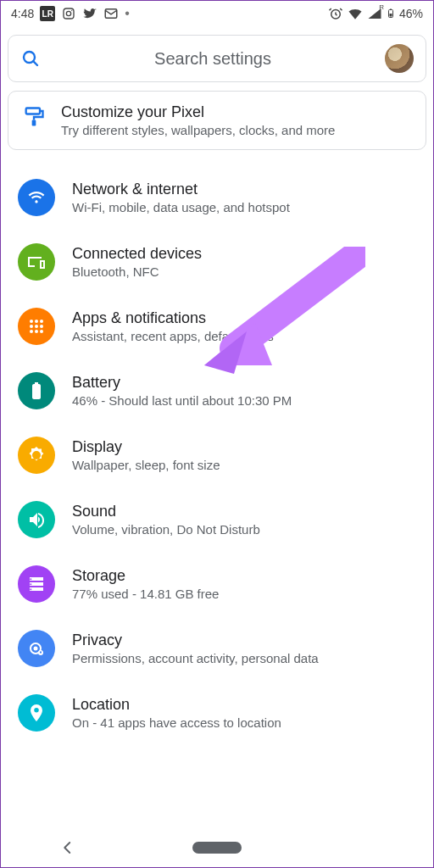 The height and width of the screenshot is (868, 434). Describe the element at coordinates (217, 198) in the screenshot. I see `row-network: Network & internet Wi-Fi, mobile, data u…` at that location.